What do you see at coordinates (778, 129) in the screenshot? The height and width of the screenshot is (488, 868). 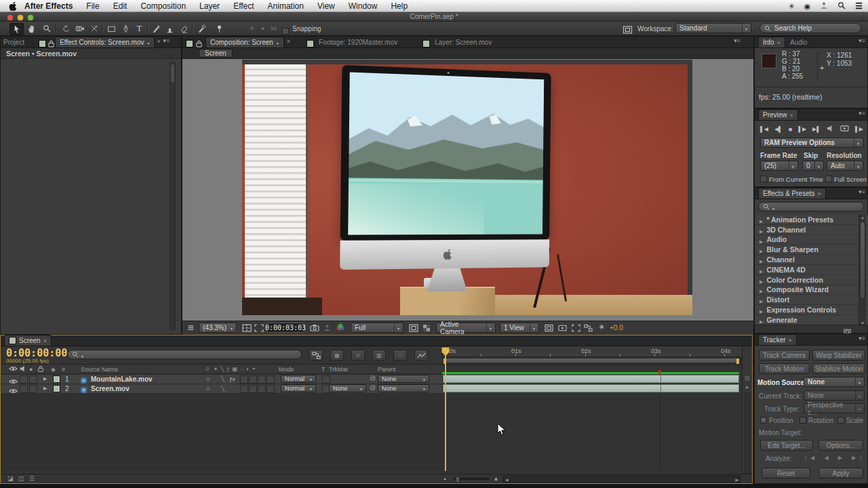 I see `previous-frame-button: ◀▌` at bounding box center [778, 129].